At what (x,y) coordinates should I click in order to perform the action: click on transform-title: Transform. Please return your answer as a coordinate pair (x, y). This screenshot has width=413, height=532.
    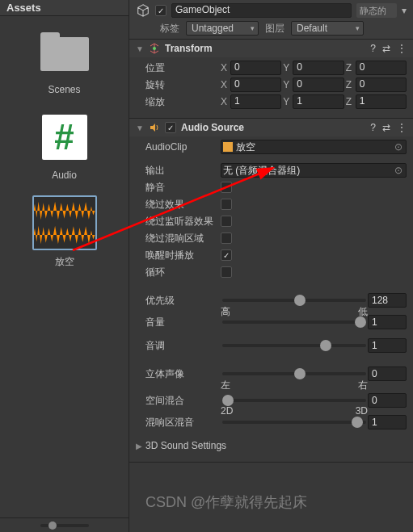
    Looking at the image, I should click on (265, 48).